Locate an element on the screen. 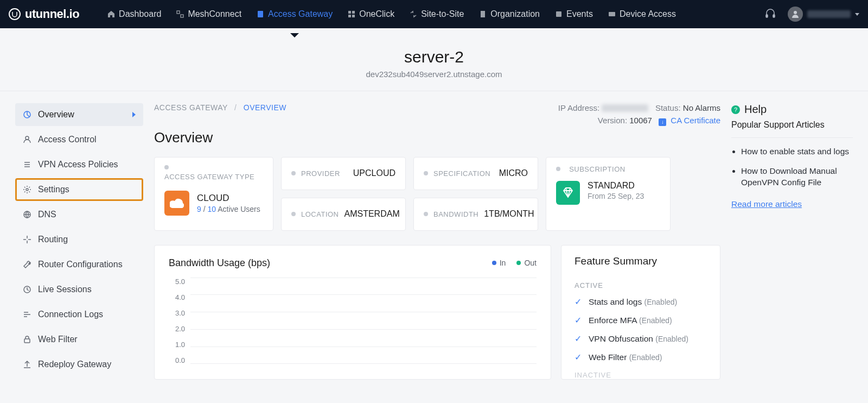 Image resolution: width=868 pixels, height=403 pixels. card-gateway-type: ACCESS GATEWAY TYPE CLOUD 9 / 10 Active … is located at coordinates (214, 194).